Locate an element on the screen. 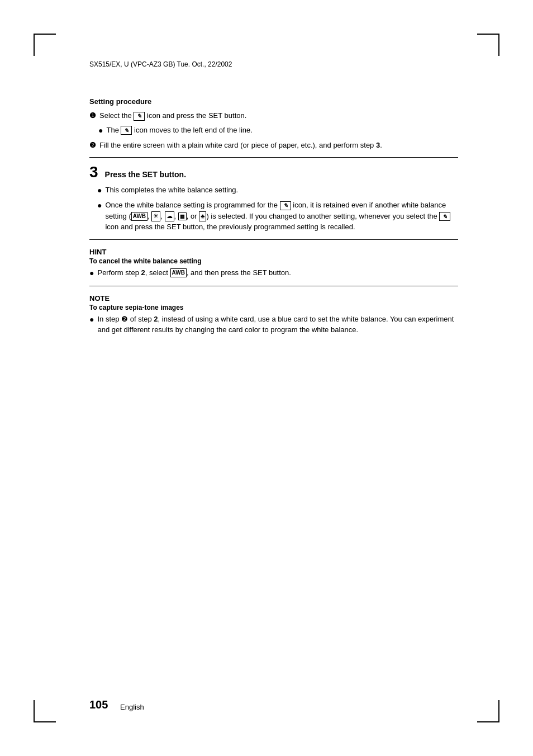 The image size is (533, 756). note-subtitle: To capture sepia-tone images is located at coordinates (274, 308).